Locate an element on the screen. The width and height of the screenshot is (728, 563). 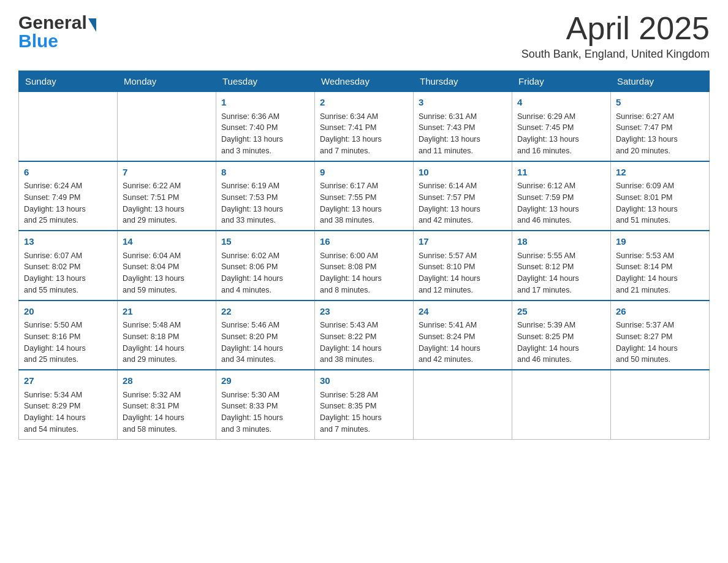
day-number: 28 is located at coordinates (167, 381).